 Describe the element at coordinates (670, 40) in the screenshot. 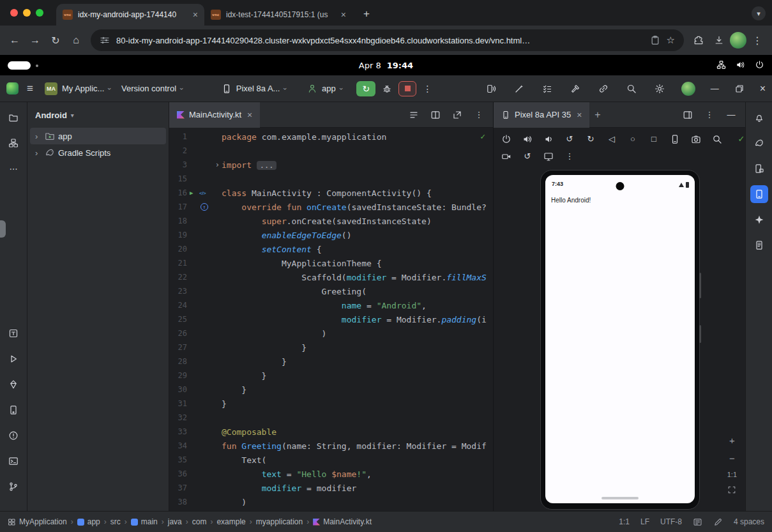

I see `bookmark-star-icon: ☆` at that location.